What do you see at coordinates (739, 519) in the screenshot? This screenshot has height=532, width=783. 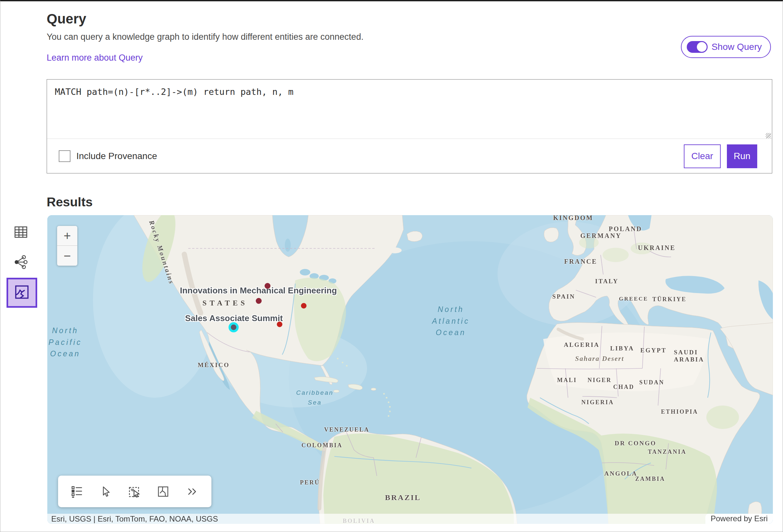 I see `powered-by-esri: Powered by Esri` at bounding box center [739, 519].